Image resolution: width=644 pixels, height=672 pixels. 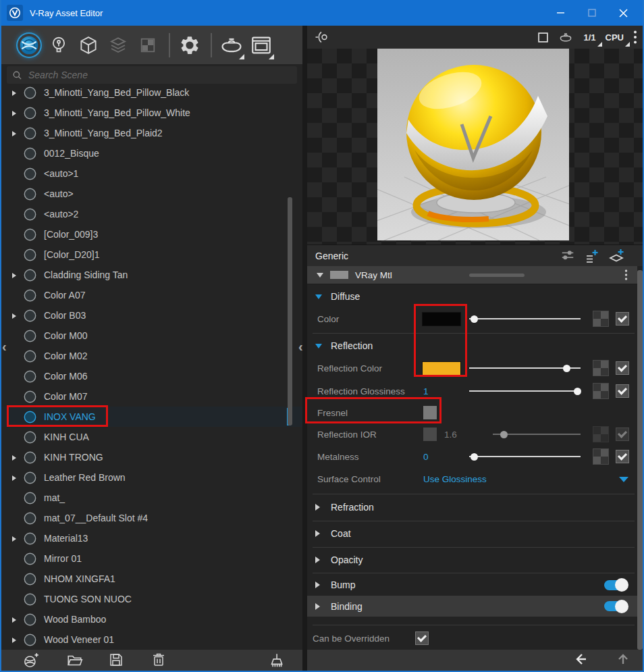 I want to click on render-with-vray-icon, so click(x=232, y=45).